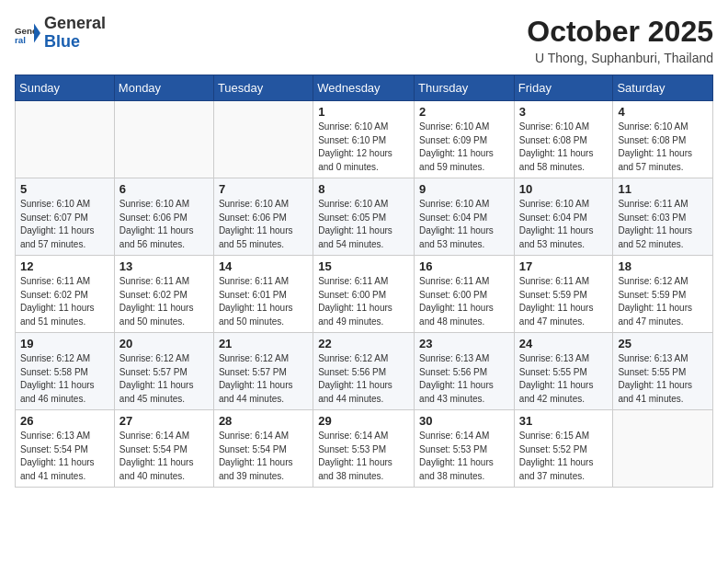 The width and height of the screenshot is (728, 563). What do you see at coordinates (263, 421) in the screenshot?
I see `day-number: 28` at bounding box center [263, 421].